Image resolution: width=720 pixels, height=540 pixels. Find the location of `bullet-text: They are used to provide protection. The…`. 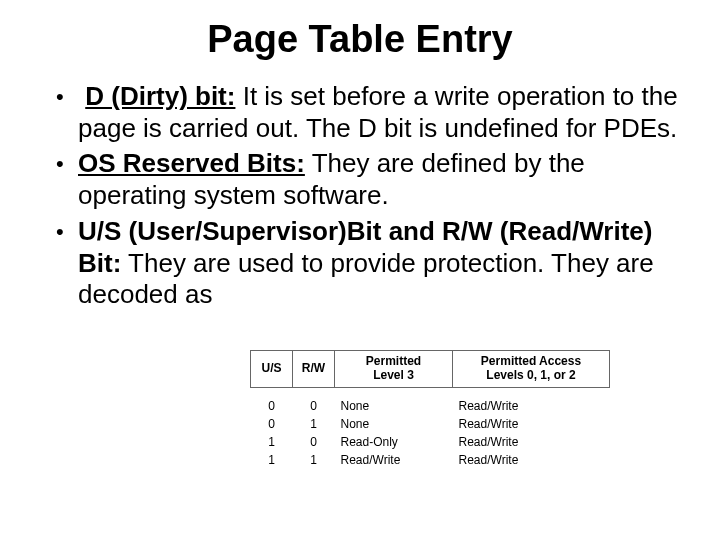

bullet-text: They are used to provide protection. The… is located at coordinates (366, 279).